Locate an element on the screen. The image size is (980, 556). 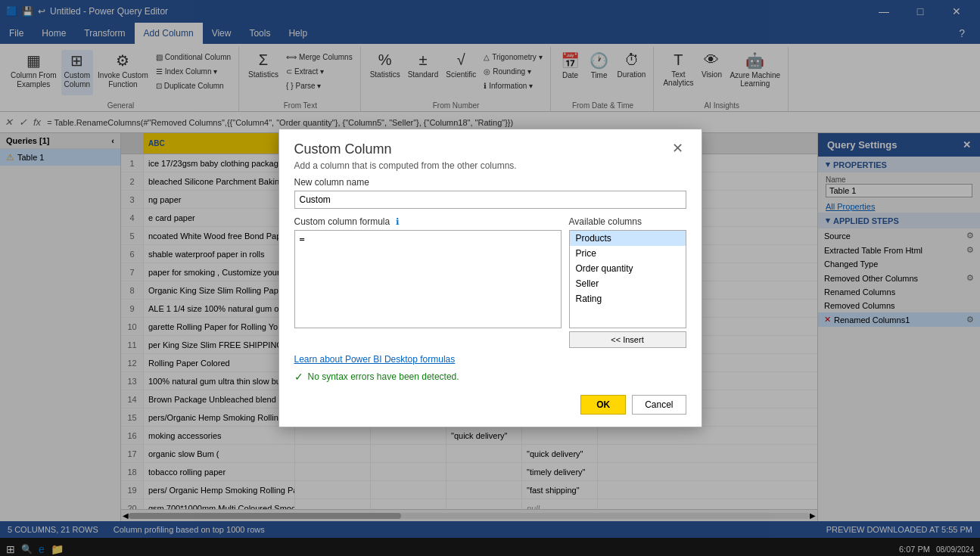
col-item-price: Price is located at coordinates (628, 253).